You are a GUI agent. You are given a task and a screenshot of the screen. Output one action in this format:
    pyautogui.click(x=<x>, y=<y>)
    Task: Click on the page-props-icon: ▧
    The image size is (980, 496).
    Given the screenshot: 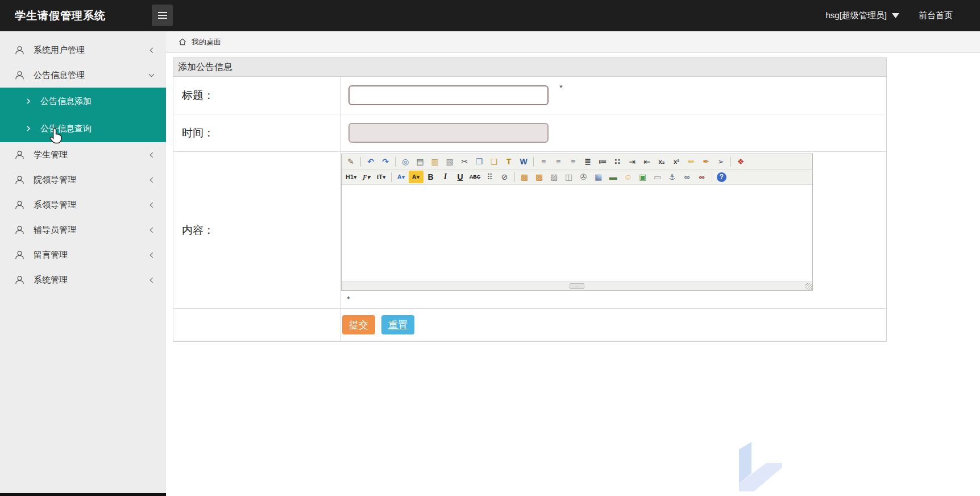 What is the action you would take?
    pyautogui.click(x=450, y=162)
    